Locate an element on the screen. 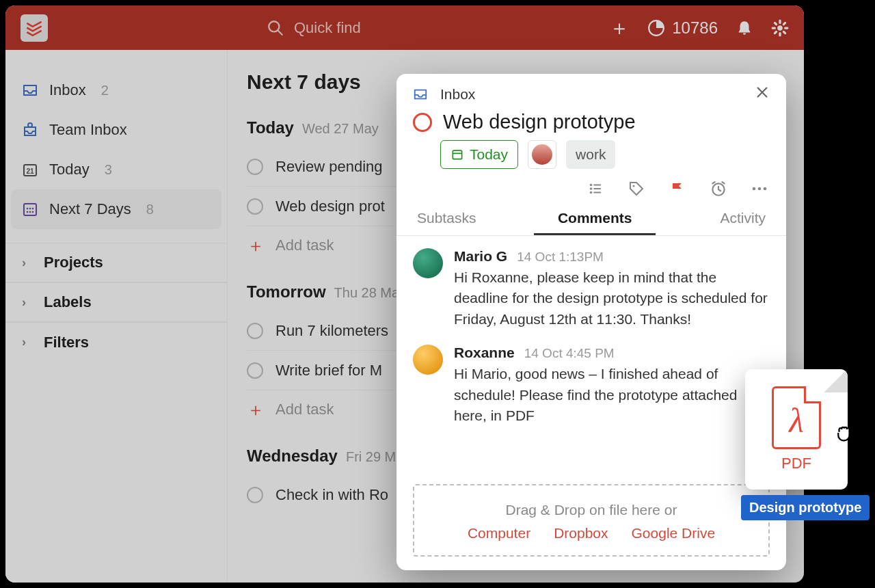 The image size is (875, 588). sidebar-group-label: Filters is located at coordinates (66, 343).